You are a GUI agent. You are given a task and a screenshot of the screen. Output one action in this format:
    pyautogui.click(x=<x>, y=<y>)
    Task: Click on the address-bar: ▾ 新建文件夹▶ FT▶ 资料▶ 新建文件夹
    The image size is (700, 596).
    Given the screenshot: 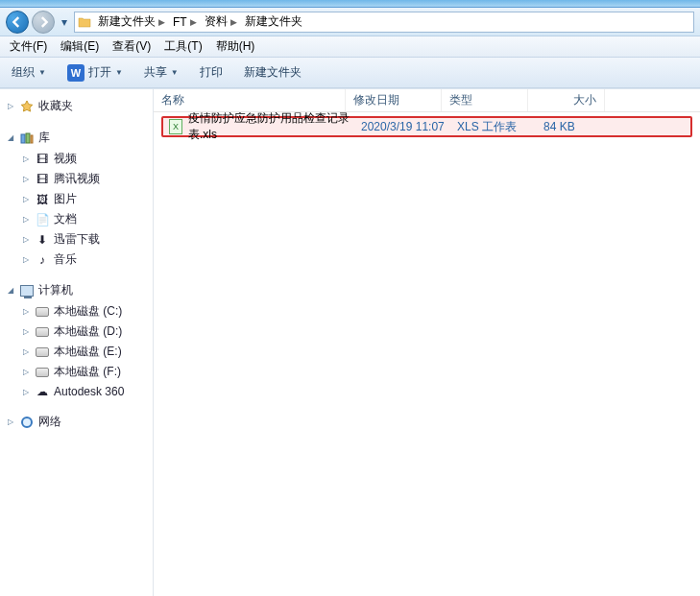 What is the action you would take?
    pyautogui.click(x=350, y=22)
    